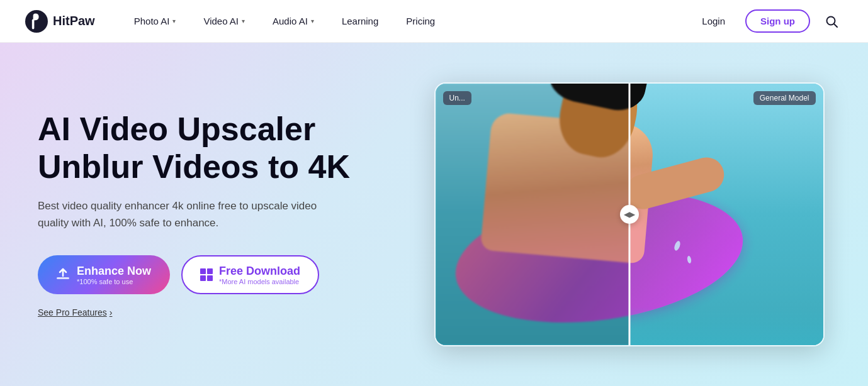  What do you see at coordinates (434, 21) in the screenshot?
I see `navigation: HitPaw Photo AI ▾ Video AI ▾ Audio AI ▾ …` at bounding box center [434, 21].